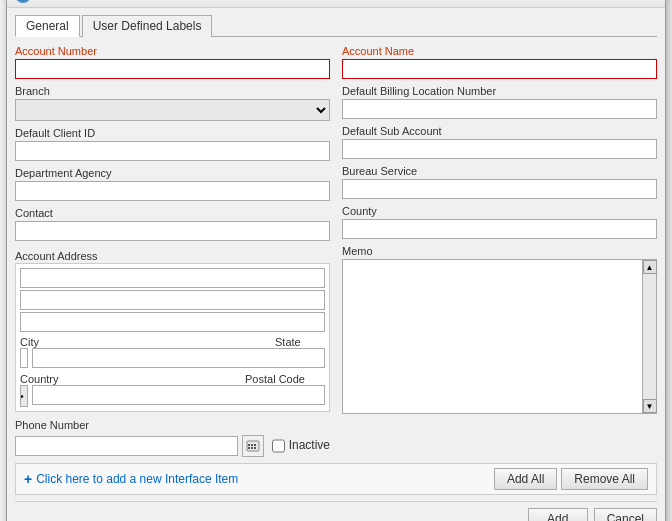  What do you see at coordinates (148, 26) in the screenshot?
I see `tab-user-defined: User Defined Labels` at bounding box center [148, 26].